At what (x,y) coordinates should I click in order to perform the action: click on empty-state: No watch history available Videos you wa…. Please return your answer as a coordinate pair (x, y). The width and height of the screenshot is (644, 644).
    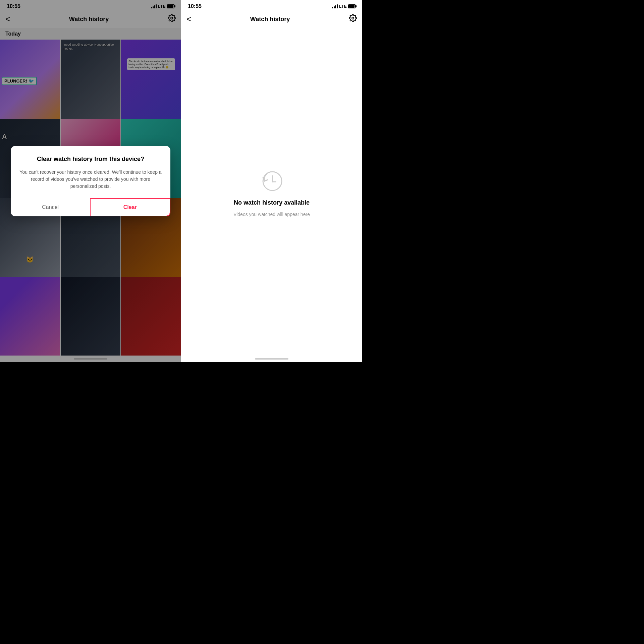
    Looking at the image, I should click on (272, 192).